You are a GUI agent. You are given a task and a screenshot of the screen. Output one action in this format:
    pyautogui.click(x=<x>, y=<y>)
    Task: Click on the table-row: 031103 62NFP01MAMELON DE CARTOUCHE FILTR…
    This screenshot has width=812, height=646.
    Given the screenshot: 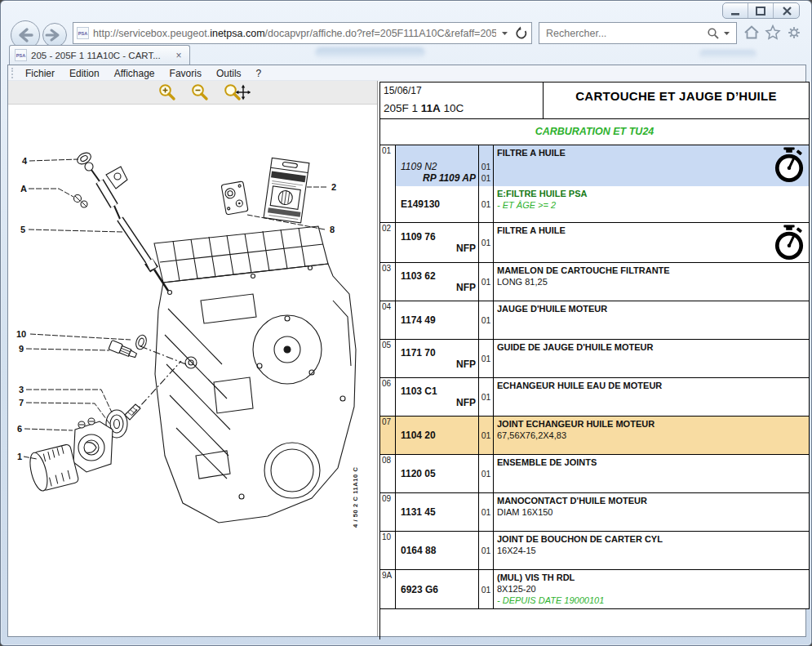 What is the action you would take?
    pyautogui.click(x=594, y=283)
    